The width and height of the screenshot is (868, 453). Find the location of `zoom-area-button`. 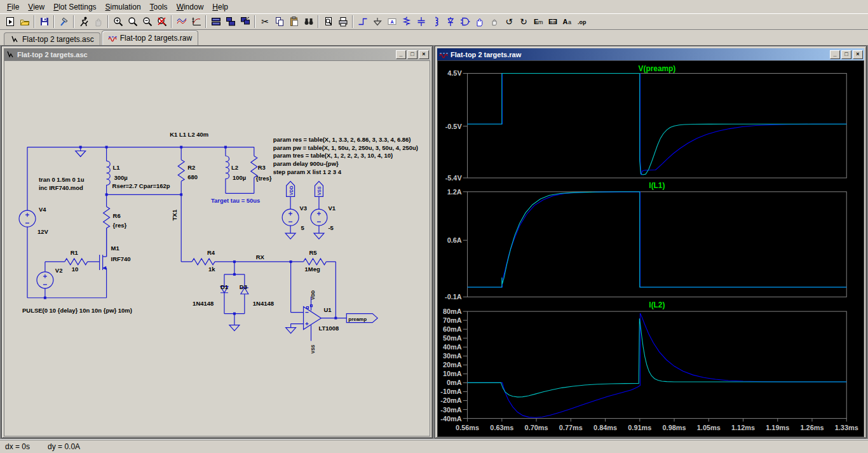

zoom-area-button is located at coordinates (132, 22).